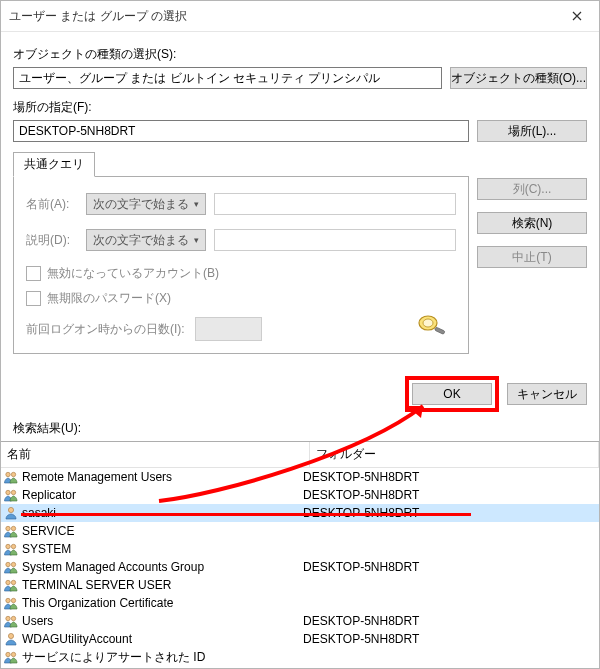 The height and width of the screenshot is (669, 600). Describe the element at coordinates (141, 240) in the screenshot. I see `desc-match-value: 次の文字で始まる` at that location.